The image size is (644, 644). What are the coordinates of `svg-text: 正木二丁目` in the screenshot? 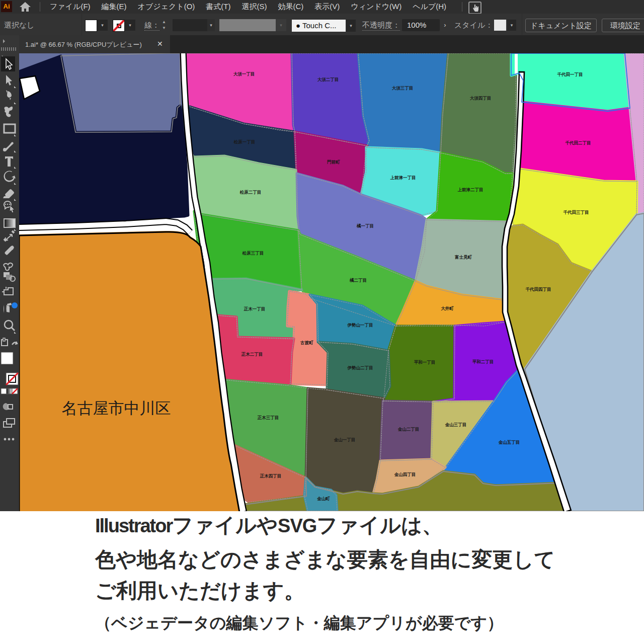 It's located at (252, 354).